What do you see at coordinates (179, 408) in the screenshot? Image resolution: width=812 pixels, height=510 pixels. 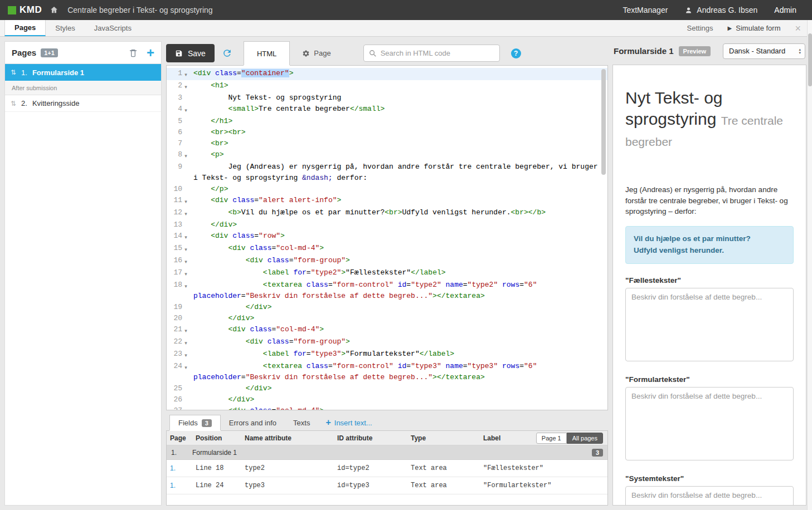 I see `line-gutter: 27 ▾` at bounding box center [179, 408].